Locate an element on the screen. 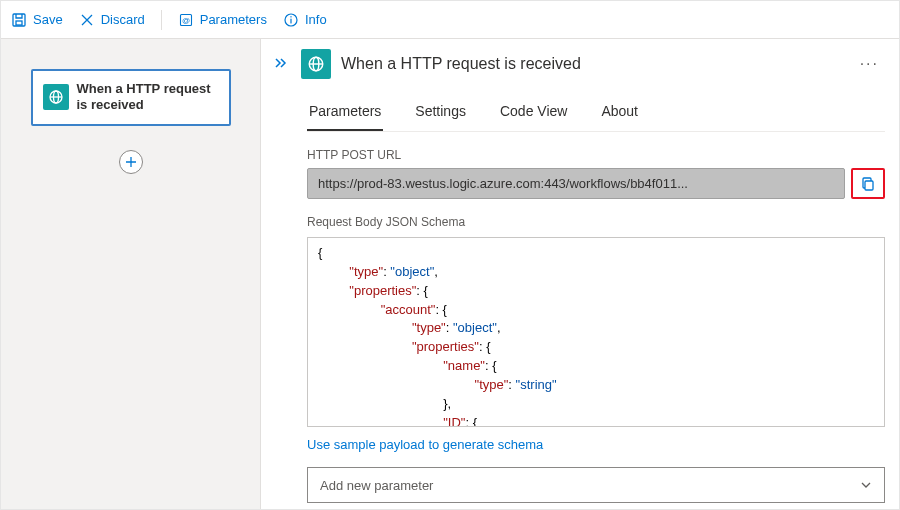  panel-header: When a HTTP request is received ··· is located at coordinates (577, 64).